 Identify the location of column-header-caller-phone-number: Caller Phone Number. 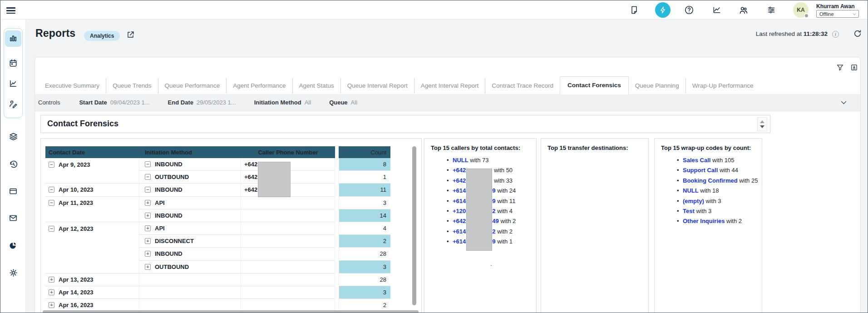
(288, 152).